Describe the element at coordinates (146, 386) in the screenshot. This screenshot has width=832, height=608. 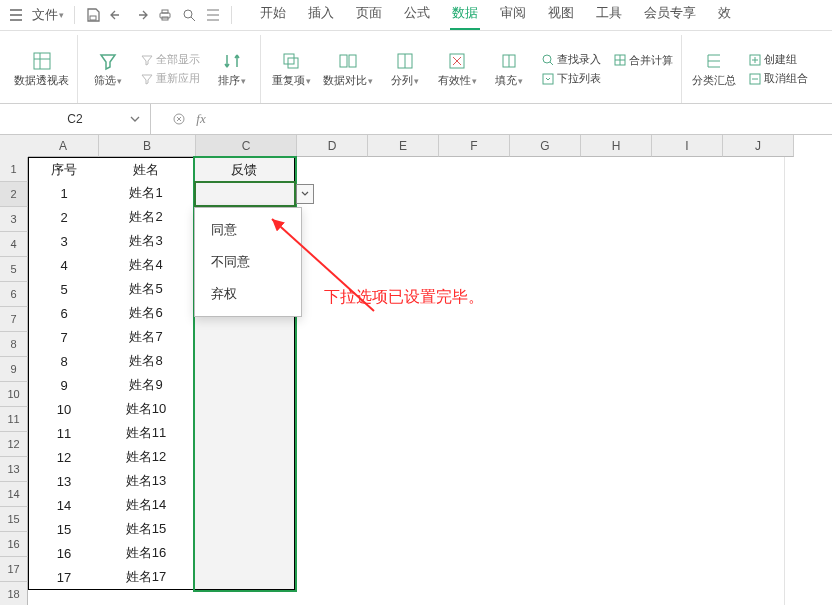
I see `table-cell: 姓名9` at that location.